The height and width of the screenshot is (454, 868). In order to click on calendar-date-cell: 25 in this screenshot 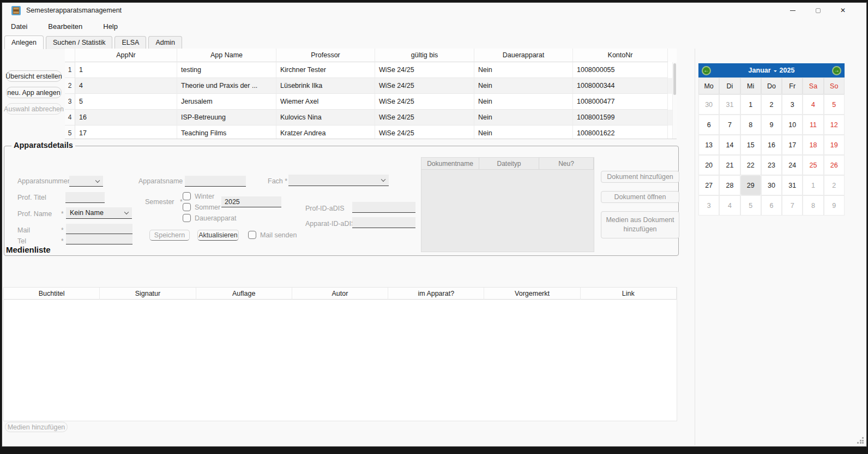, I will do `click(813, 165)`.